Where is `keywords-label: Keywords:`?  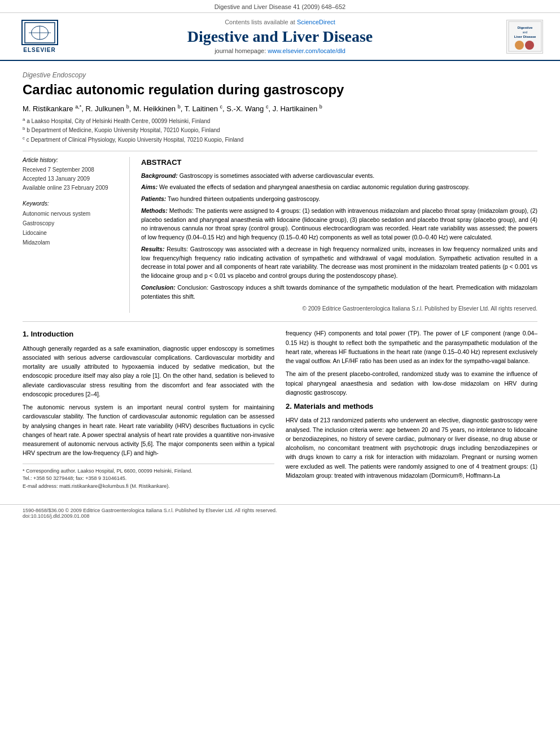
keywords-label: Keywords: is located at coordinates (72, 203).